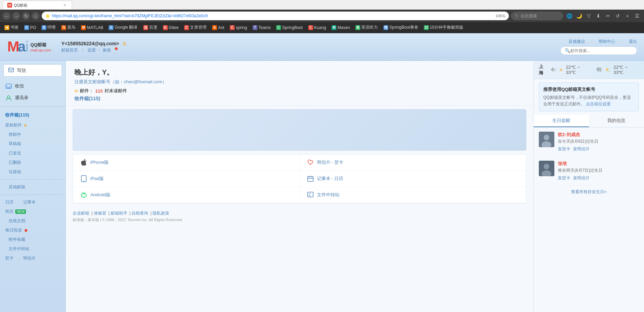  What do you see at coordinates (33, 230) in the screenshot?
I see `sidebar-daily: 每日悦读` at bounding box center [33, 230].